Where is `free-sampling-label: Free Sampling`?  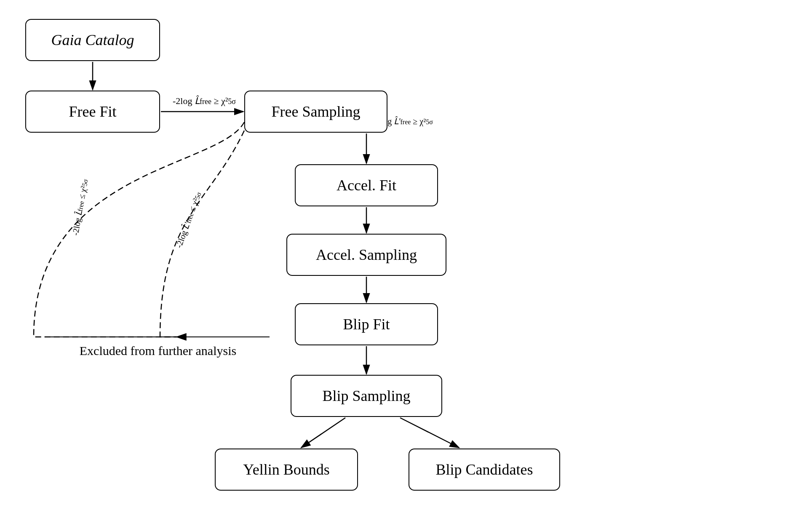 free-sampling-label: Free Sampling is located at coordinates (316, 112).